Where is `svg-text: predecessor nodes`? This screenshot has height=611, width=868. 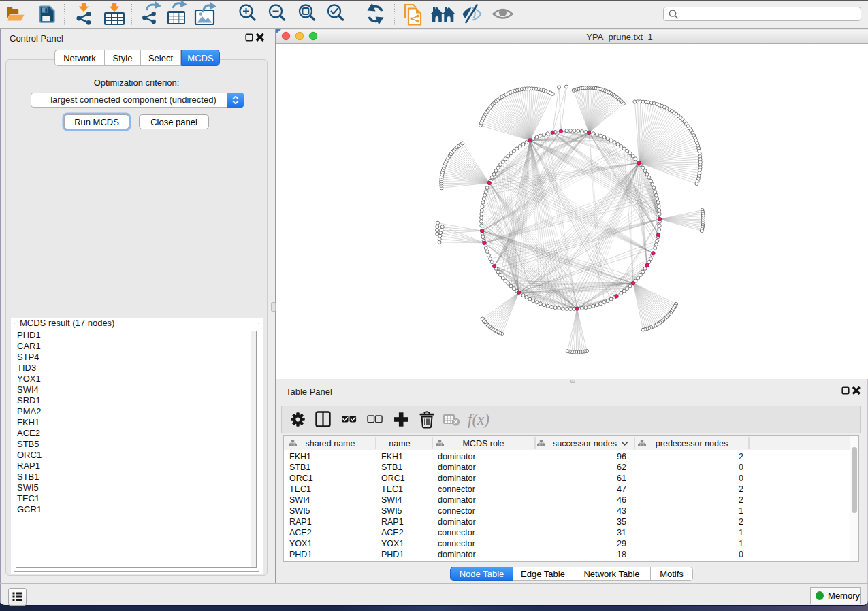 svg-text: predecessor nodes is located at coordinates (692, 444).